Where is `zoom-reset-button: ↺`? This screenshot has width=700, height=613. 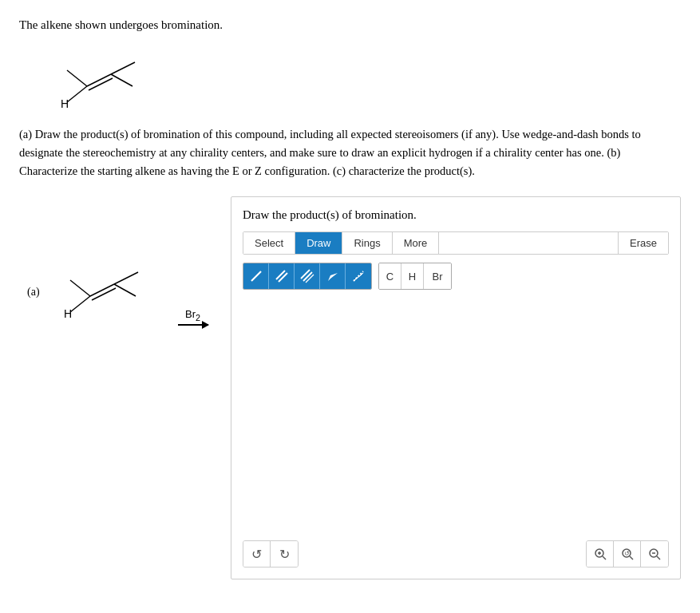 zoom-reset-button: ↺ is located at coordinates (627, 554).